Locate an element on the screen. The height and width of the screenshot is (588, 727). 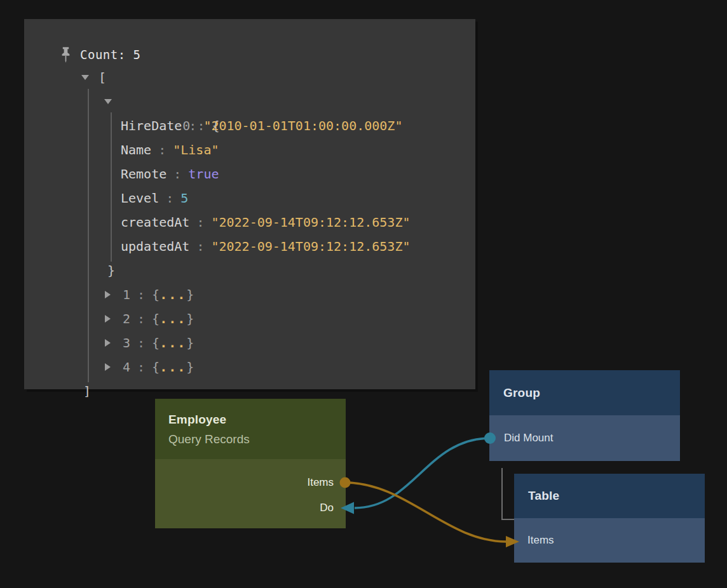
item-index: 1 is located at coordinates (126, 295).